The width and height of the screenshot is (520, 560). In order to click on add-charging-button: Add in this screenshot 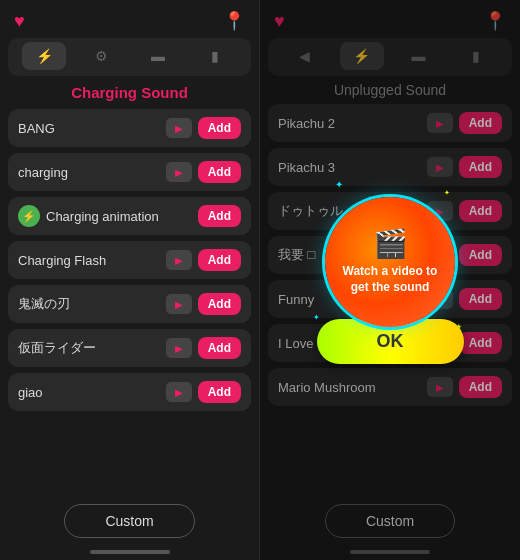, I will do `click(220, 172)`.